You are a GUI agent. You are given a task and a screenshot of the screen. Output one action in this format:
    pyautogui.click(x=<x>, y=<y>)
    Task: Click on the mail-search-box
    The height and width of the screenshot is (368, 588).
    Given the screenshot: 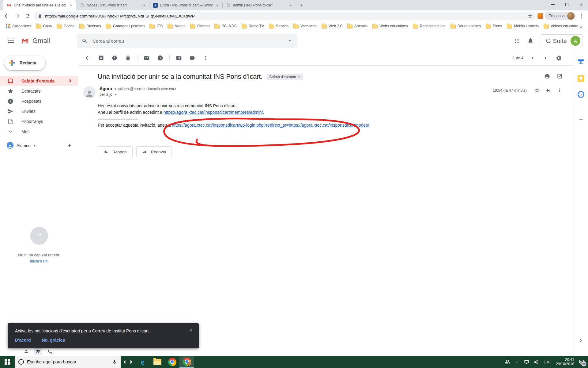 What is the action you would take?
    pyautogui.click(x=187, y=41)
    